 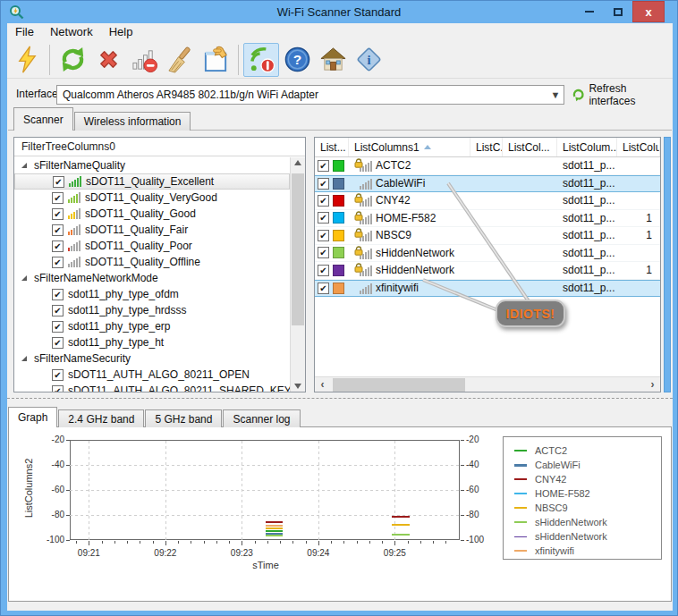 I want to click on tree-item: ✔sDOT11_Quality_Poor, so click(x=152, y=246).